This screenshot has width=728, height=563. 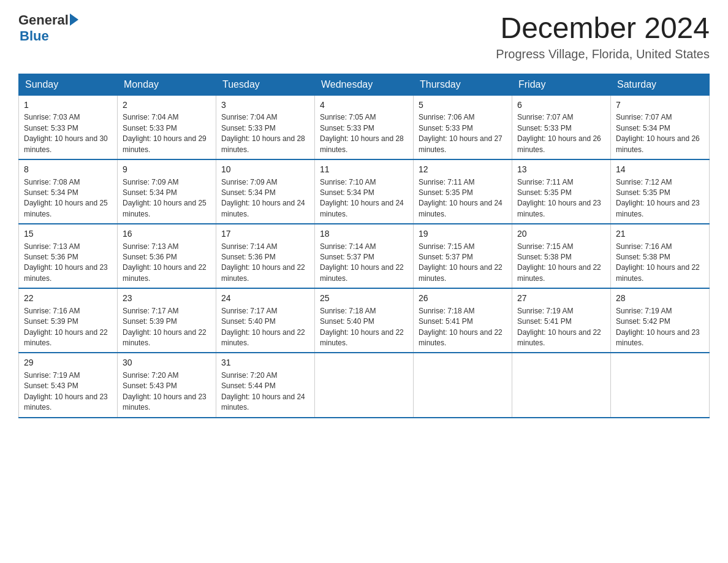 I want to click on day-number: 21, so click(x=660, y=234).